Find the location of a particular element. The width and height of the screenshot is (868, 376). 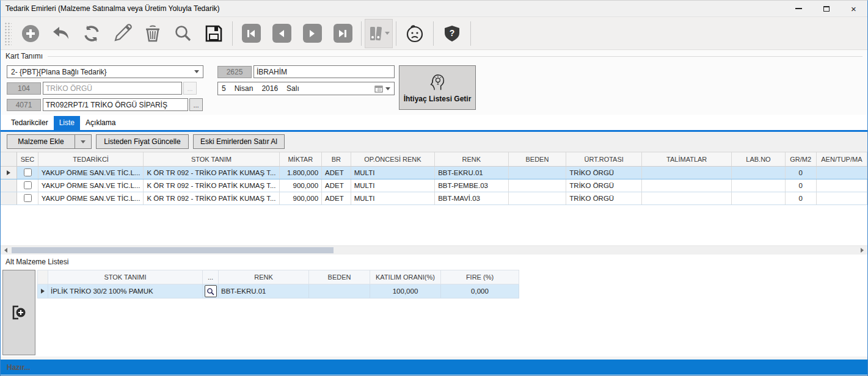

undo-button is located at coordinates (61, 34).